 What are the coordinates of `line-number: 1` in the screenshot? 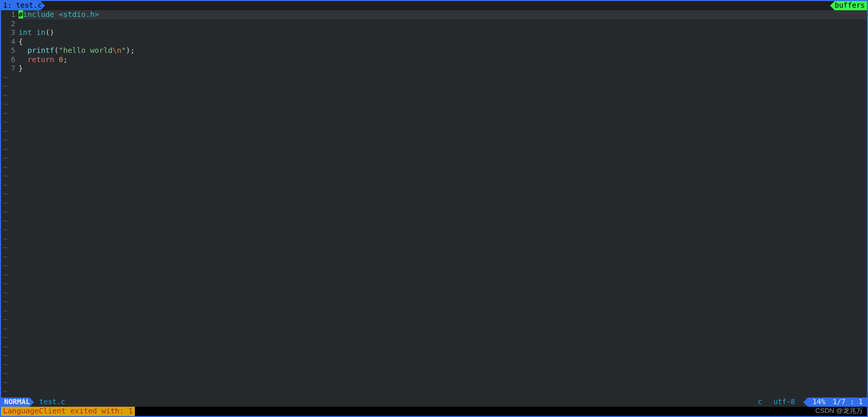 It's located at (8, 15).